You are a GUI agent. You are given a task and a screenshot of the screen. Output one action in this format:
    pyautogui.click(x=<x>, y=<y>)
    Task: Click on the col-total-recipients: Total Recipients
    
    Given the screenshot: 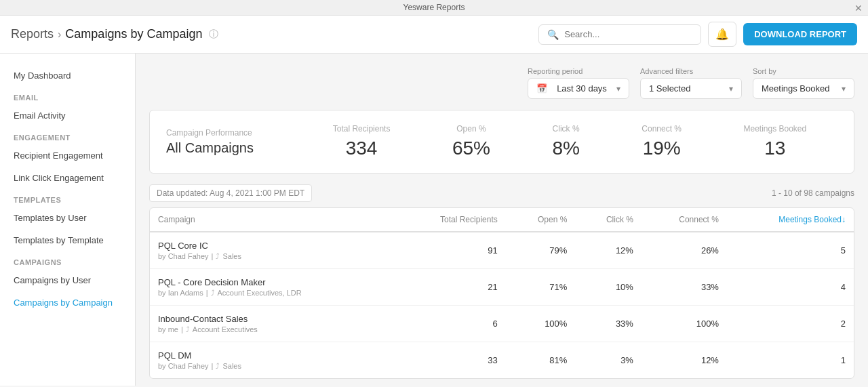 What is the action you would take?
    pyautogui.click(x=450, y=220)
    